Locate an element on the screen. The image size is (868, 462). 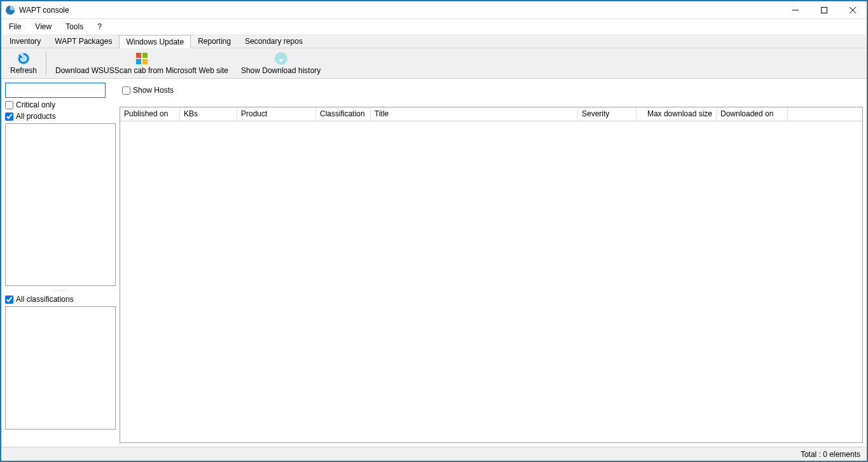
grid-header: Published on KBs Product Classification … is located at coordinates (491, 114).